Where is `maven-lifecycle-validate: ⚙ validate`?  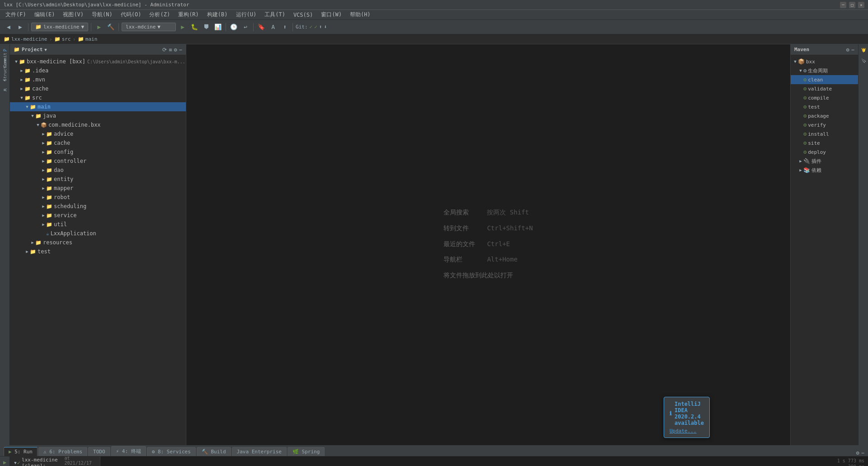
maven-lifecycle-validate: ⚙ validate is located at coordinates (825, 89).